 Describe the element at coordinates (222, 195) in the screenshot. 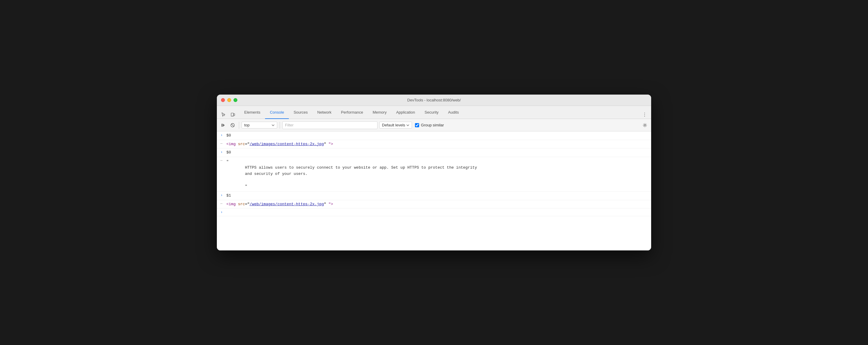

I see `entry-expand-arrow-5: ›` at that location.